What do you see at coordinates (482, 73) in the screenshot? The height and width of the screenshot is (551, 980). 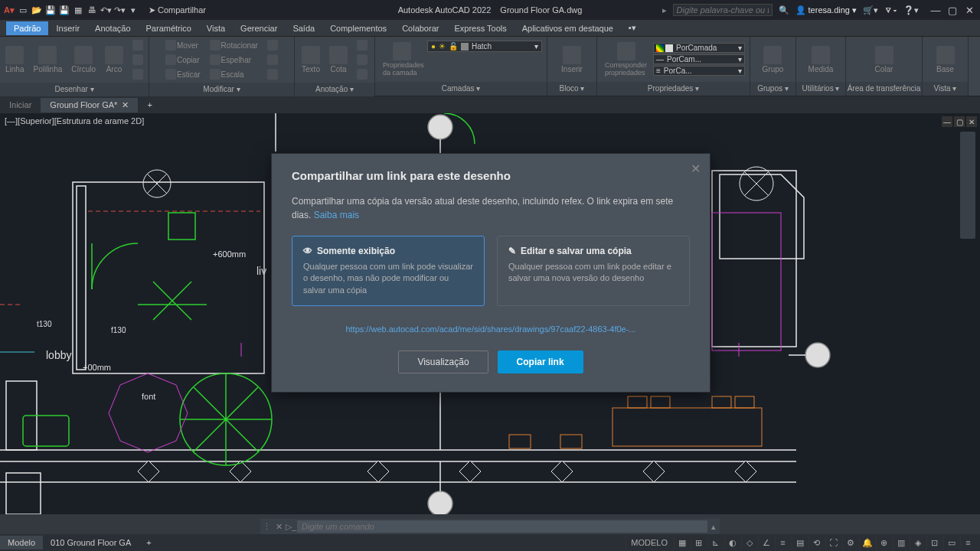 I see `ly-j5` at bounding box center [482, 73].